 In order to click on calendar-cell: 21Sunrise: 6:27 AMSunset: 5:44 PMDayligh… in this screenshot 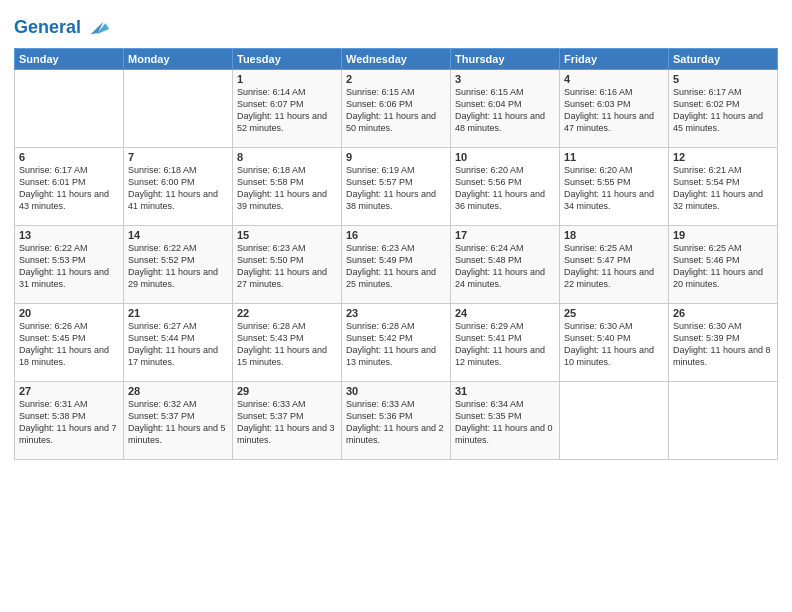, I will do `click(178, 343)`.